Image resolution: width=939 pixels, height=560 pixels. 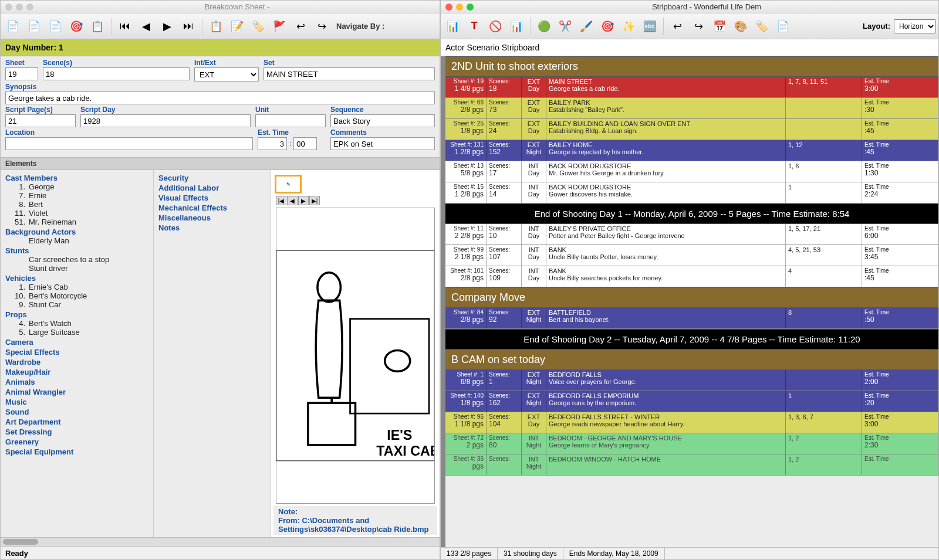 What do you see at coordinates (281, 201) in the screenshot?
I see `sb-first-icon: |◀` at bounding box center [281, 201].